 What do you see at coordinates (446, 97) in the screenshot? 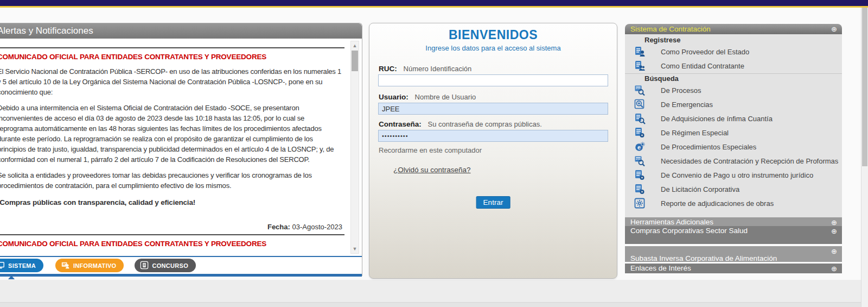
I see `user-hint: Nombre de Usuario` at bounding box center [446, 97].